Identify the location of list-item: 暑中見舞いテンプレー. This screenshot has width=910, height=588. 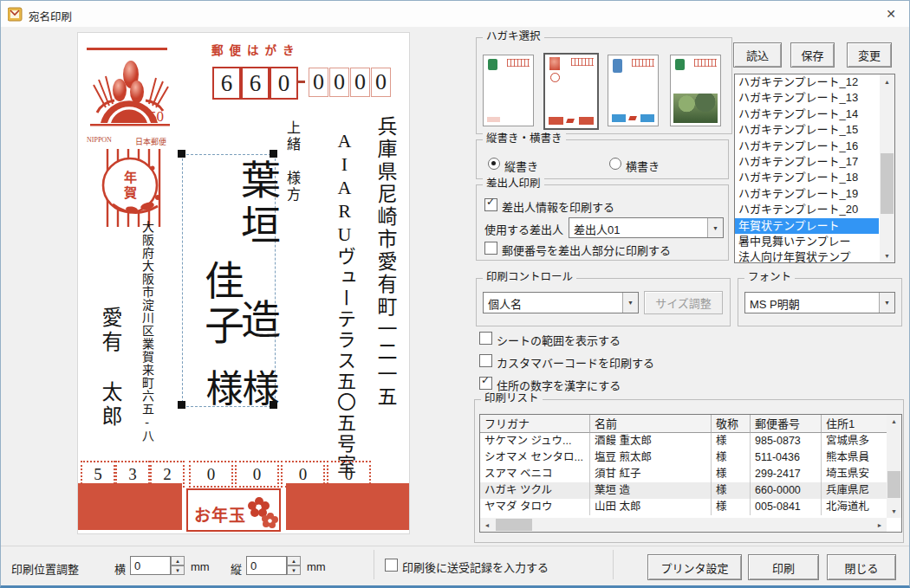
(807, 242).